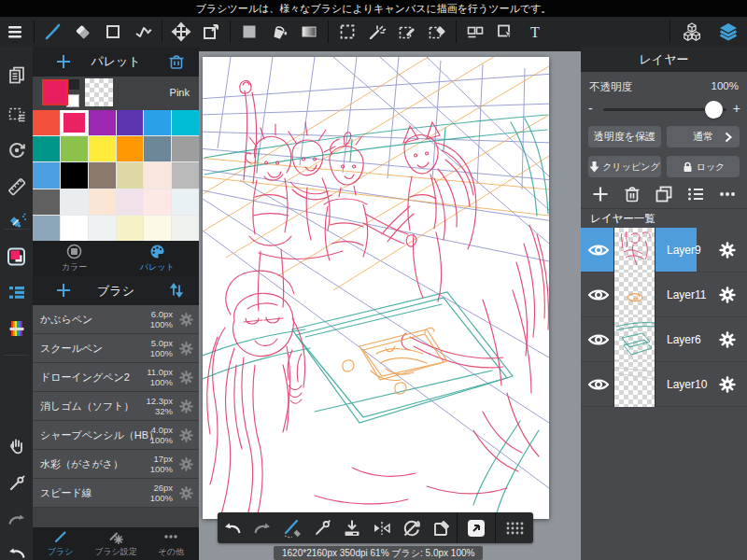 This screenshot has height=560, width=747. What do you see at coordinates (535, 32) in the screenshot?
I see `text-tool-button: T` at bounding box center [535, 32].